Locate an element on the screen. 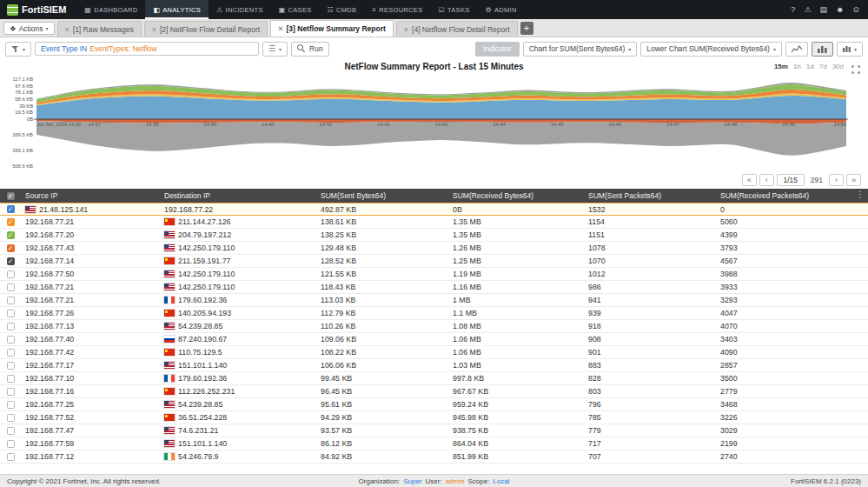  org-value: Super is located at coordinates (412, 482).